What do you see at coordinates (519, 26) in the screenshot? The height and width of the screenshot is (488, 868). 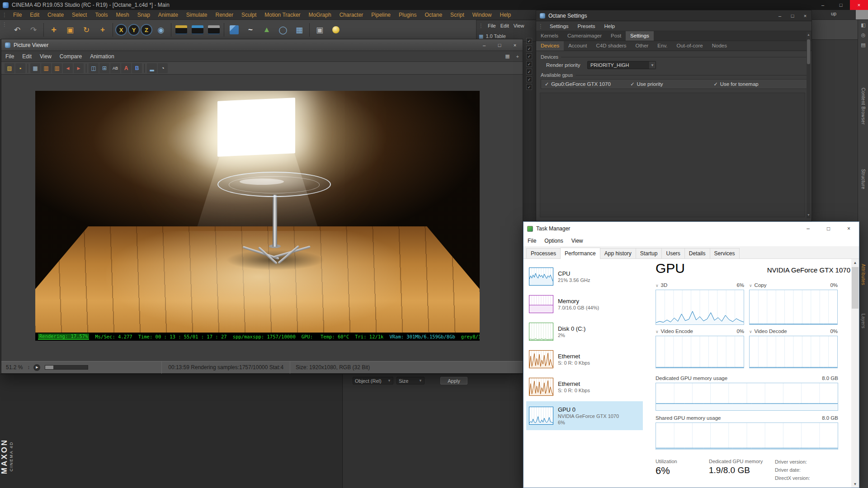 I see `panel-menu-view: View` at bounding box center [519, 26].